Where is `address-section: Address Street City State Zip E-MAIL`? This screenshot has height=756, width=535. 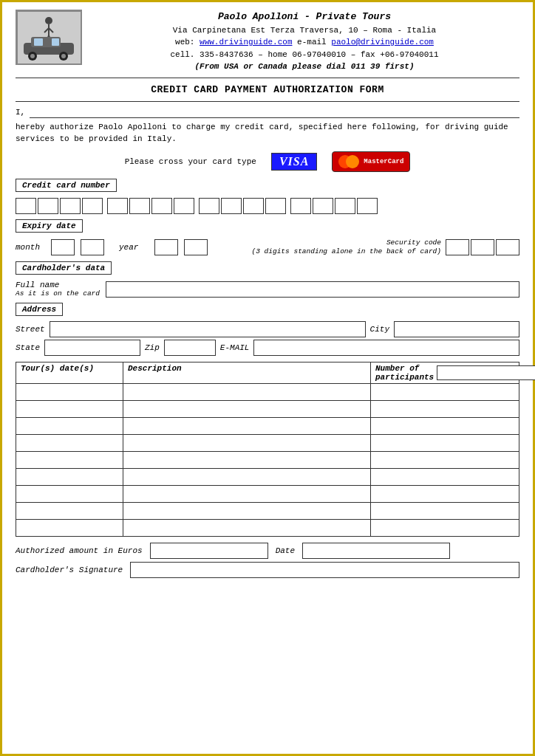 address-section: Address Street City State Zip E-MAIL is located at coordinates (268, 329).